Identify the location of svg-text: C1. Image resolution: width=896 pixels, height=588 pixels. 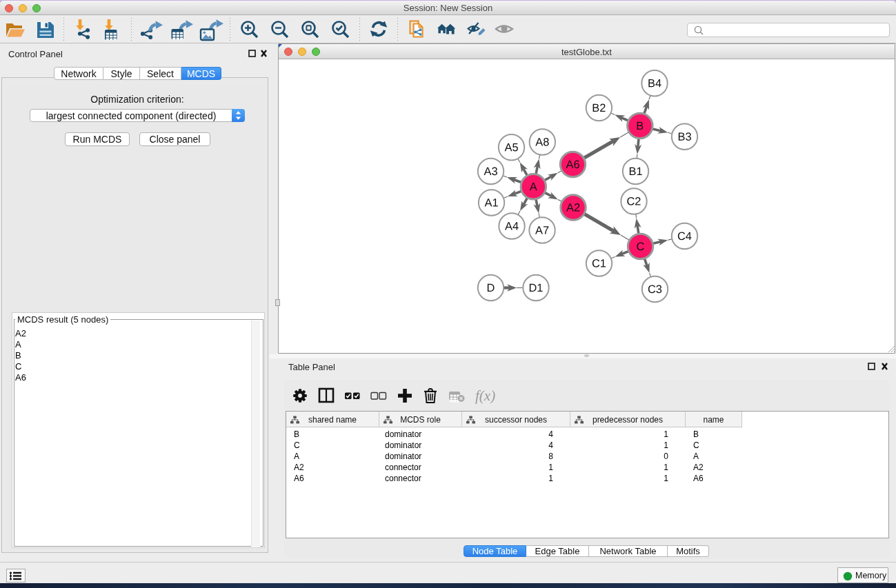
(599, 263).